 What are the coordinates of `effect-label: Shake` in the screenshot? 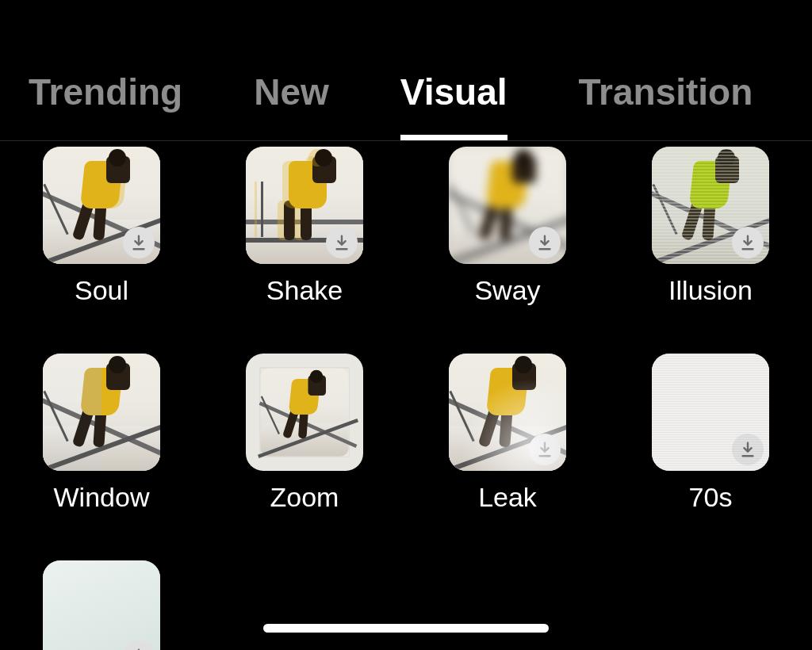 It's located at (304, 290).